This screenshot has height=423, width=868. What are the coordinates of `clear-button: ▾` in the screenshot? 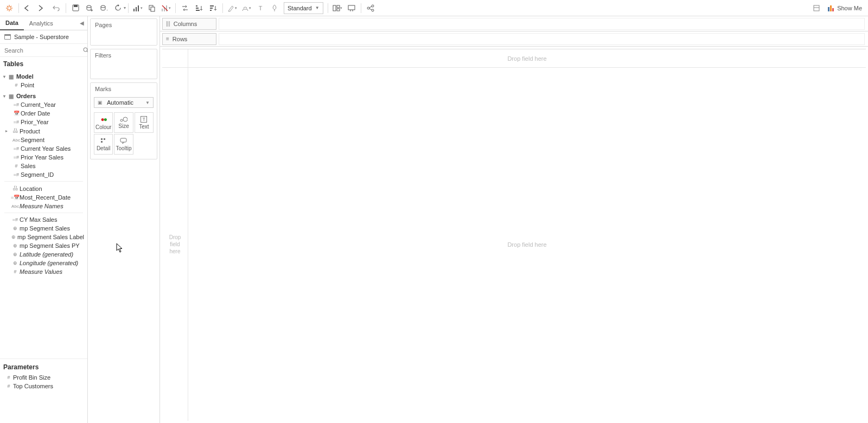 It's located at (166, 8).